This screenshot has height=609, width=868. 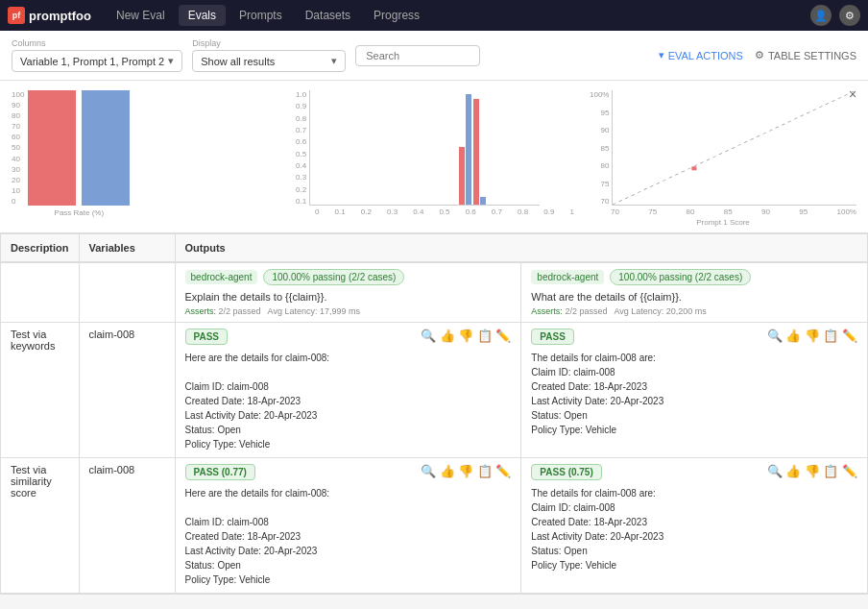 I want to click on bar-chart: 10090807060 50403020100 Pass Rate (%), so click(x=146, y=158).